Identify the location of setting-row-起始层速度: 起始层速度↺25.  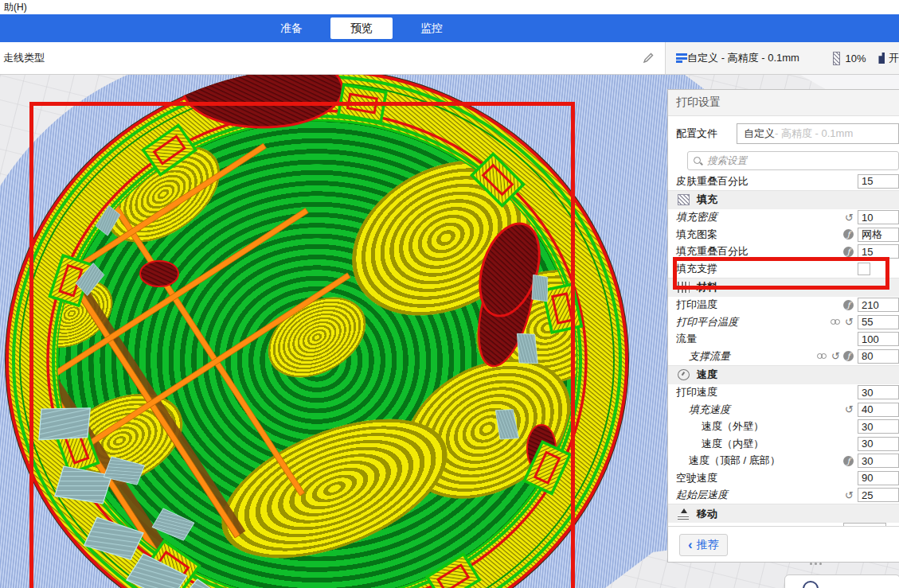
(784, 496).